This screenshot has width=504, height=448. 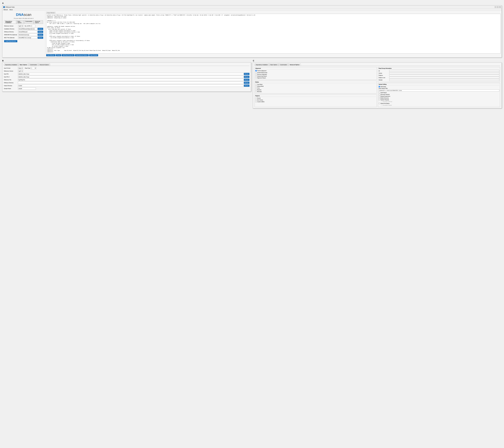 I want to click on checkbox-sequencing-report, so click(x=256, y=76).